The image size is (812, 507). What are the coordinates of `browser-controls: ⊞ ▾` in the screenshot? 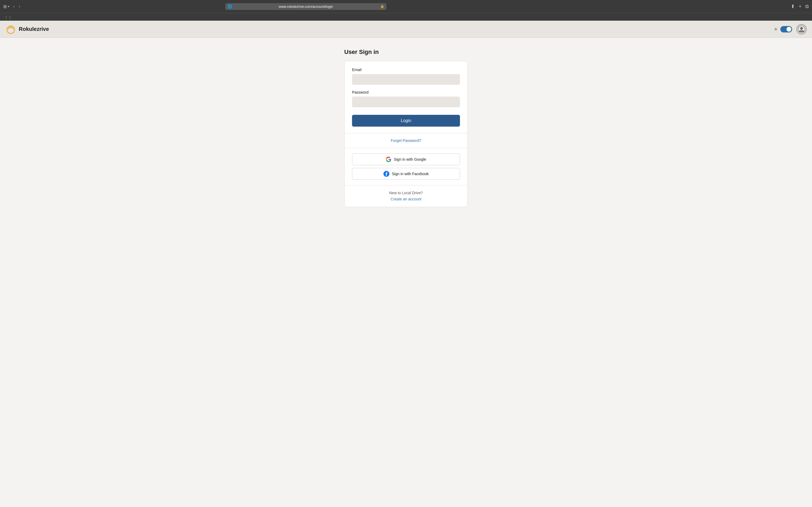 It's located at (6, 7).